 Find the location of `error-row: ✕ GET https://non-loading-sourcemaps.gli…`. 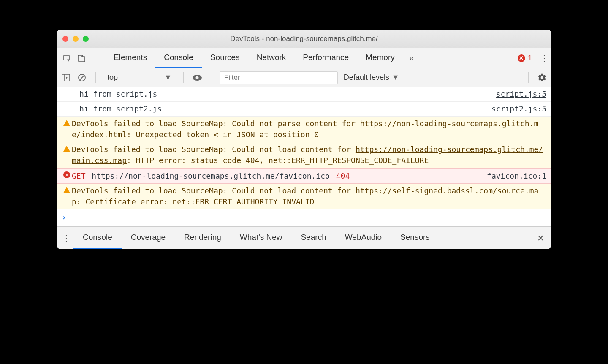

error-row: ✕ GET https://non-loading-sourcemaps.gli… is located at coordinates (304, 176).